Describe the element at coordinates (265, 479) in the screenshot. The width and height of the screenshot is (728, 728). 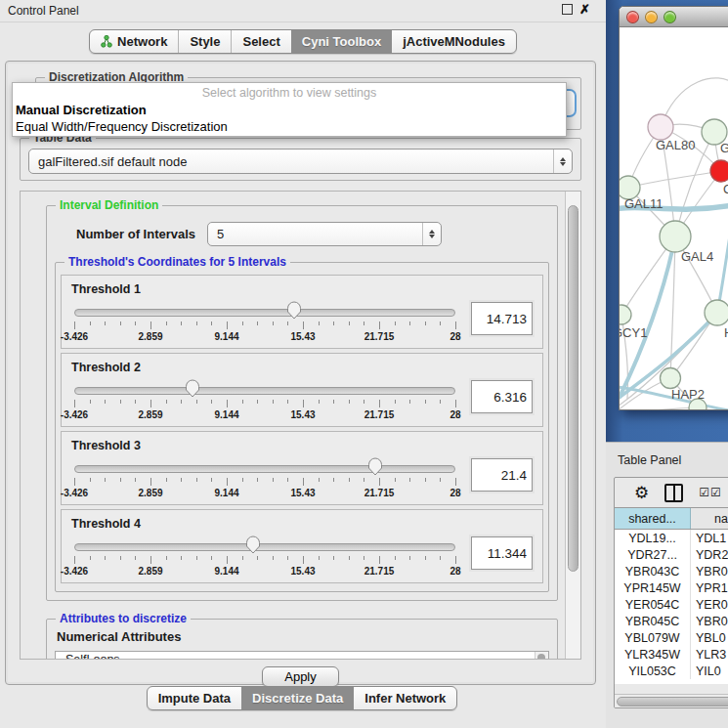
I see `threshold-slider-3: -3.4262.8599.14415.4321.71528` at that location.